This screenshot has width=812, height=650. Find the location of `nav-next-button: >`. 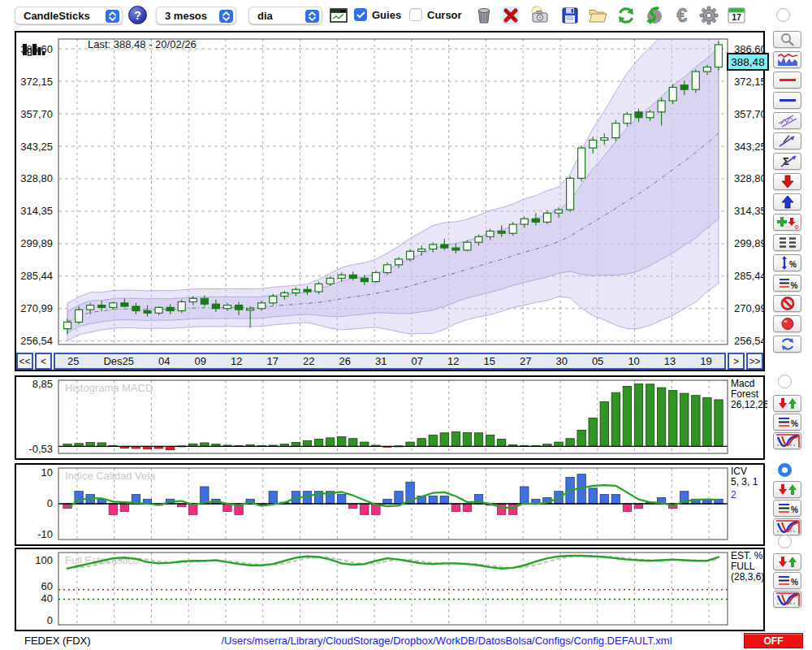

nav-next-button: > is located at coordinates (736, 361).